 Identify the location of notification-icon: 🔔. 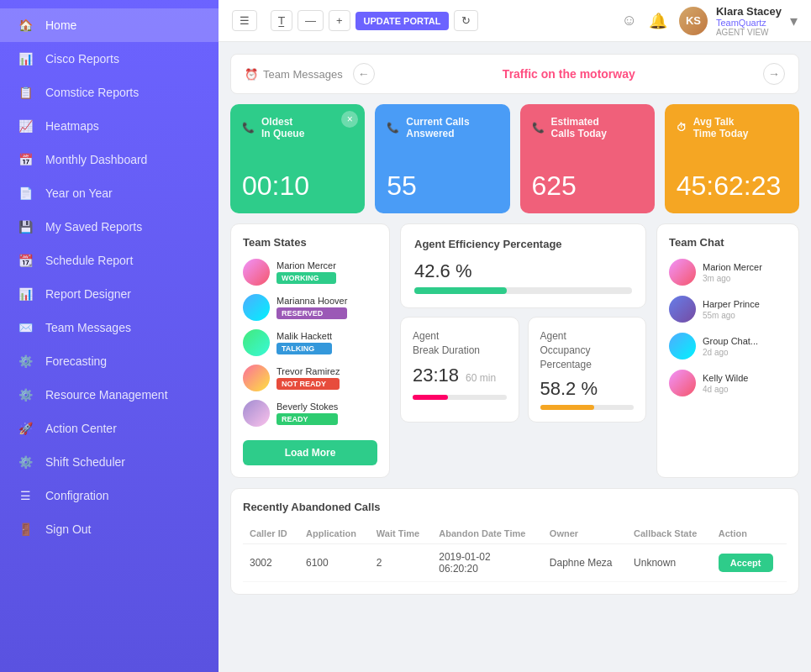
(658, 21).